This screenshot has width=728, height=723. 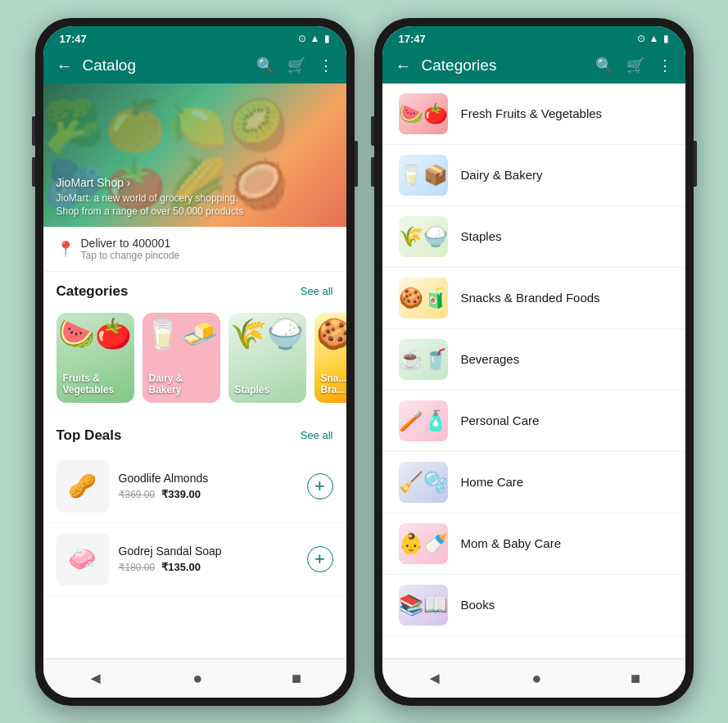 I want to click on baby-cat-name: Mom & Baby Care, so click(x=511, y=544).